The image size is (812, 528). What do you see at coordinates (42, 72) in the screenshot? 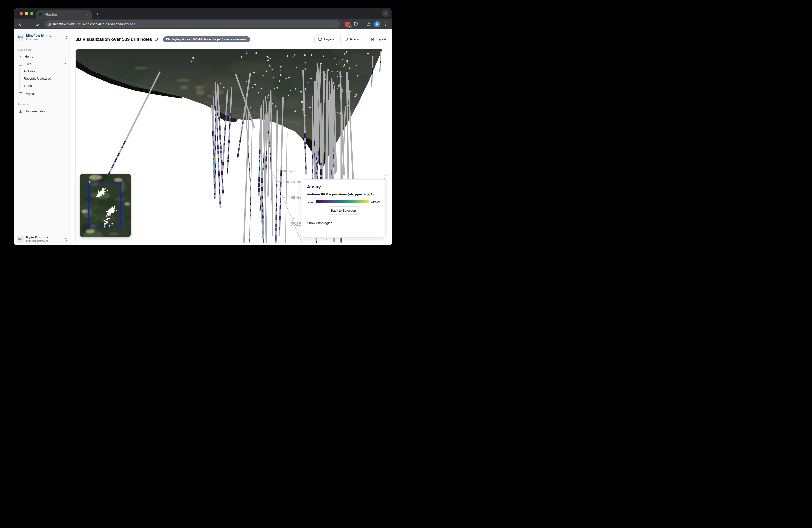
I see `sidebar-item-all-files: All Files` at bounding box center [42, 72].